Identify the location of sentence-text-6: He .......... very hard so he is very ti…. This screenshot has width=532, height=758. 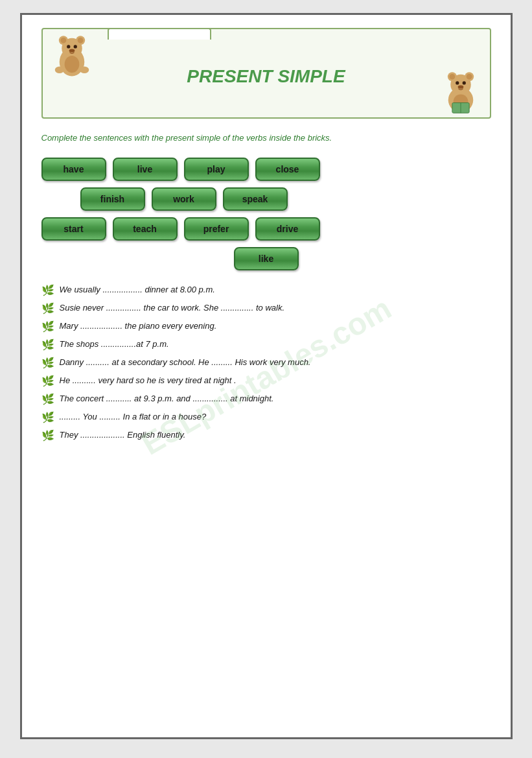
(148, 381).